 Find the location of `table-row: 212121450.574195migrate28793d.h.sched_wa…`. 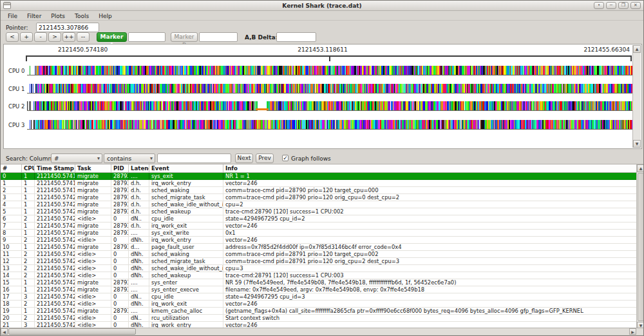

table-row: 212121450.574195migrate28793d.h.sched_wa… is located at coordinates (318, 191).